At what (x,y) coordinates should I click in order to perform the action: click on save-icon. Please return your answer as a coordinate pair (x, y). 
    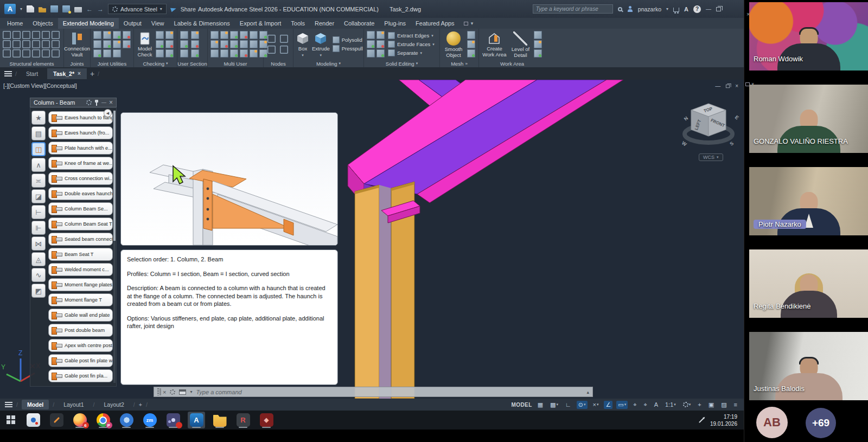
    Looking at the image, I should click on (54, 9).